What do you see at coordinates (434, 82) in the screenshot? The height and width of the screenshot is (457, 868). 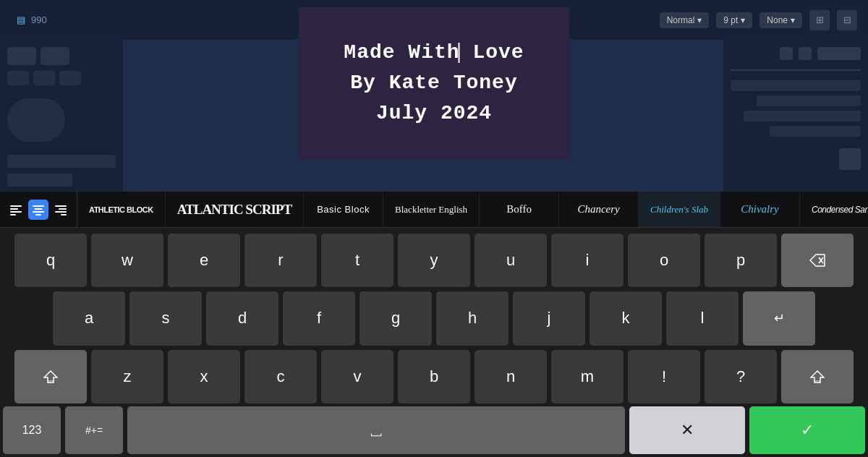 I see `text-line2: By Kate Toney` at bounding box center [434, 82].